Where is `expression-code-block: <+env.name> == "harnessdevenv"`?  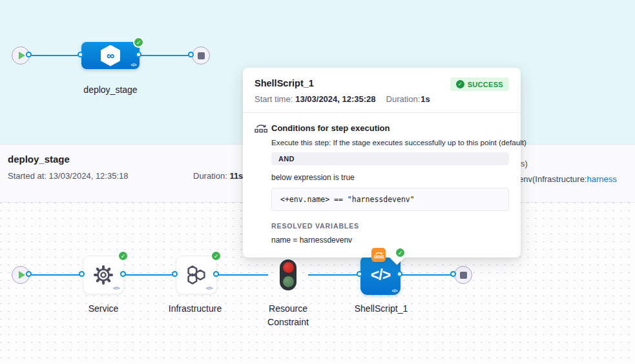
expression-code-block: <+env.name> == "harnessdevenv" is located at coordinates (390, 199).